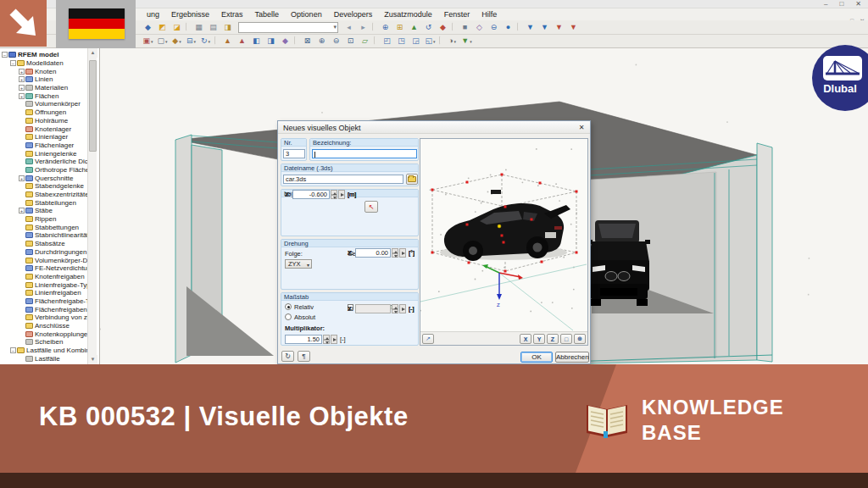 The image size is (868, 488). Describe the element at coordinates (322, 41) in the screenshot. I see `zoom-in-icon: ⊕▾` at that location.